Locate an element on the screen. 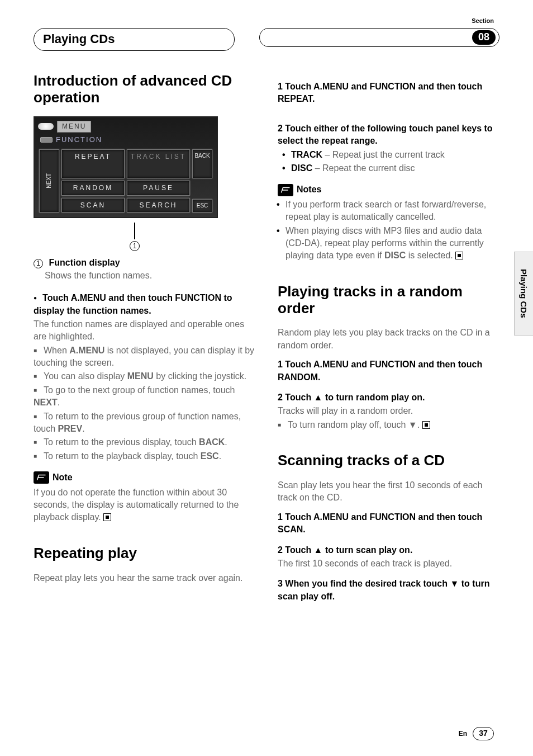 This screenshot has width=533, height=756. note-body: If you do not operate the function withi… is located at coordinates (144, 505).